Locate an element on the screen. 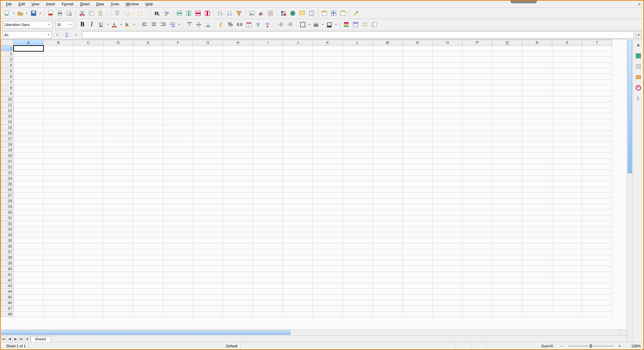  cell-H3 is located at coordinates (238, 60).